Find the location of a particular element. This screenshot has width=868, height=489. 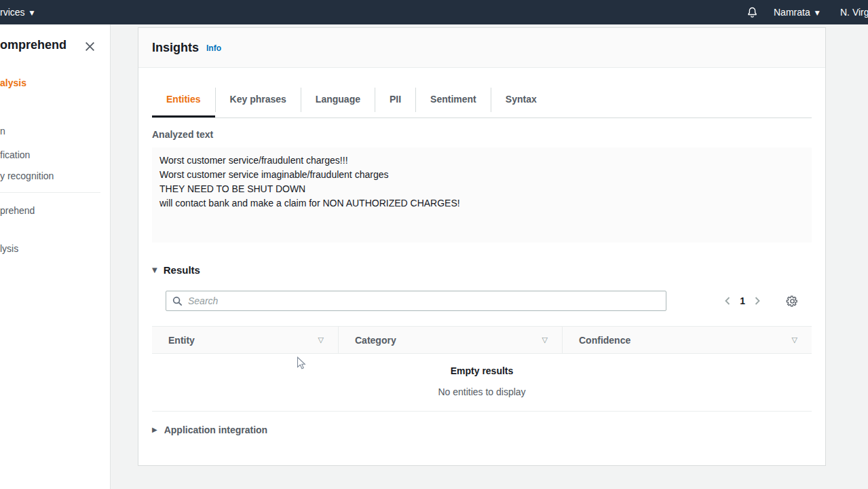

insights-tabs: Entities Key phrases Language PII Sentim… is located at coordinates (482, 93).